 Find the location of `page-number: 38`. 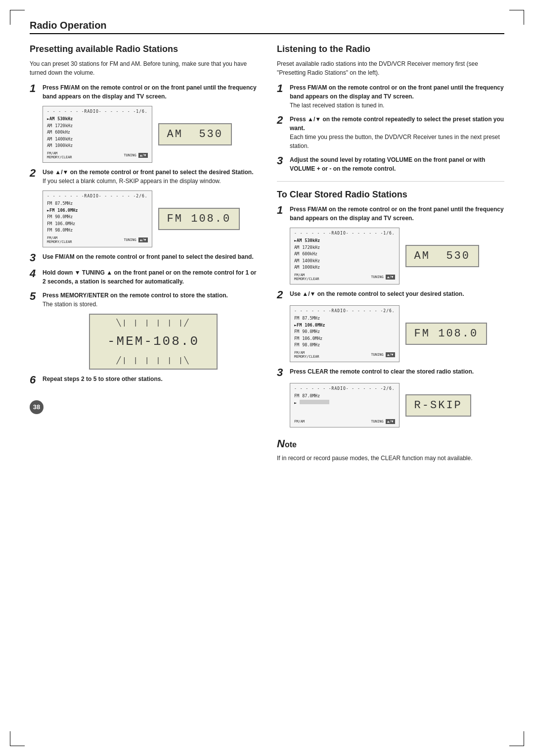

page-number: 38 is located at coordinates (37, 407).